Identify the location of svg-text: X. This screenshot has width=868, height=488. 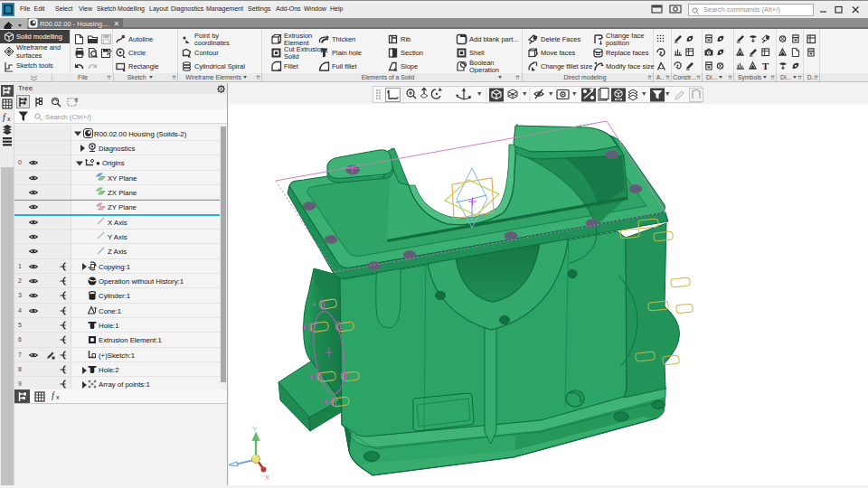
(268, 477).